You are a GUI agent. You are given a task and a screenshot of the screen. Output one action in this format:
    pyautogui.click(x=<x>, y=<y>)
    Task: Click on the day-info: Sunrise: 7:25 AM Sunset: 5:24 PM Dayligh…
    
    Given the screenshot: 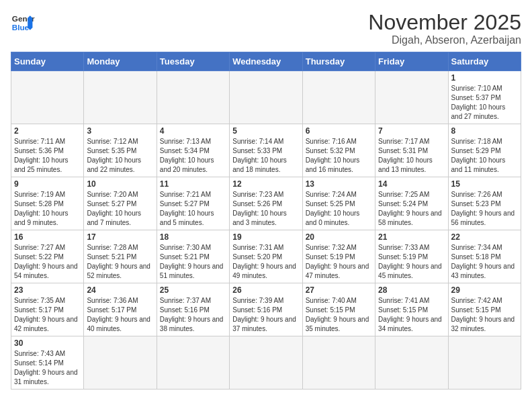 What is the action you would take?
    pyautogui.click(x=411, y=209)
    